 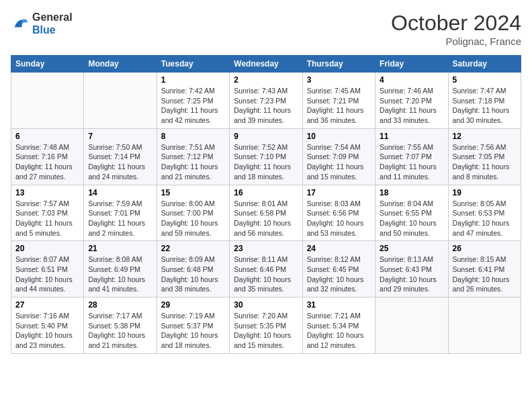 I want to click on day-number: 29, so click(x=193, y=305).